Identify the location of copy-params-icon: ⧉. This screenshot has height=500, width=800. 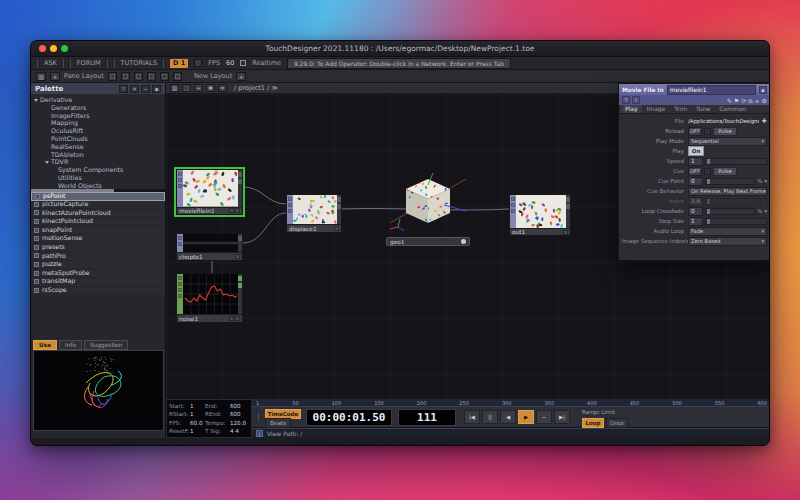
(750, 100).